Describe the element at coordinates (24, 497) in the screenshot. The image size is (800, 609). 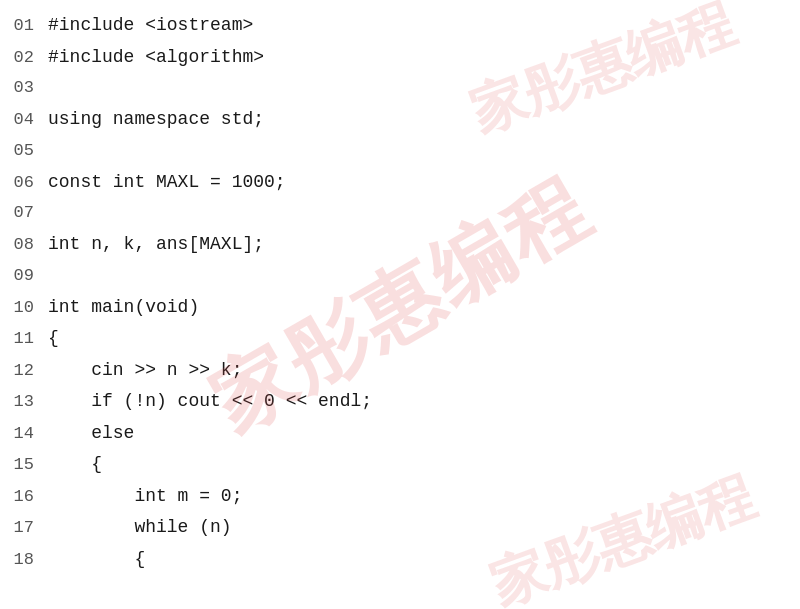
I see `line-number: 16` at that location.